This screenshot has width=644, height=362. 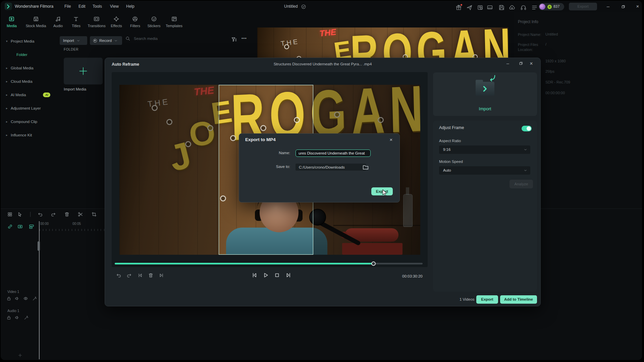 I want to click on adjust-frame-toggle, so click(x=527, y=129).